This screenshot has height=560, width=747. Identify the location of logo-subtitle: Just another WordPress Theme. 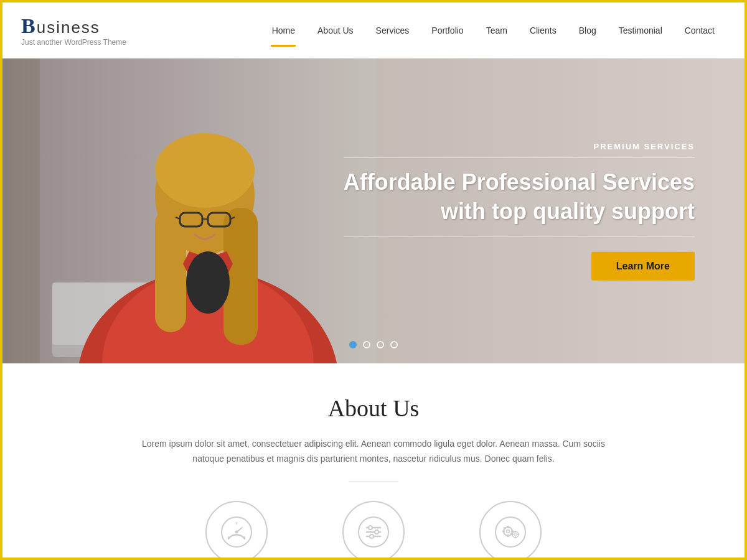
(73, 42).